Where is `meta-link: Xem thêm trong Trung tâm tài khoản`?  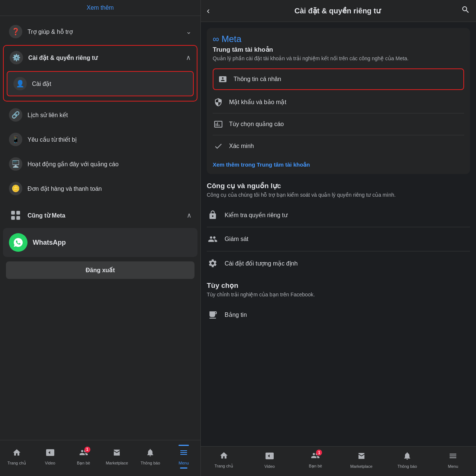
meta-link: Xem thêm trong Trung tâm tài khoản is located at coordinates (338, 165).